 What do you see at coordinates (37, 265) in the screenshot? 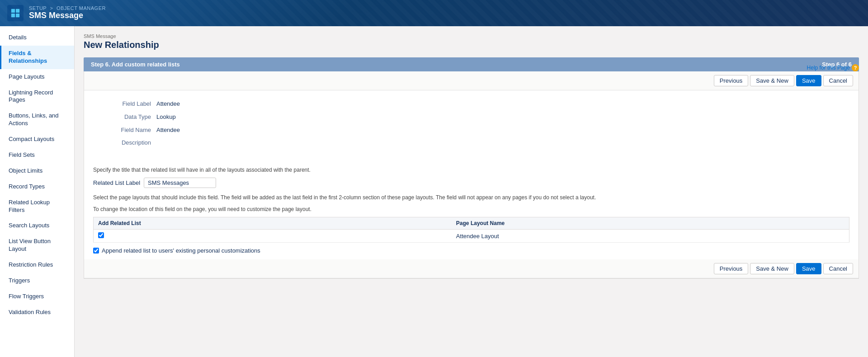
I see `sidebar-item-restriction-rules: Restriction Rules` at bounding box center [37, 265].